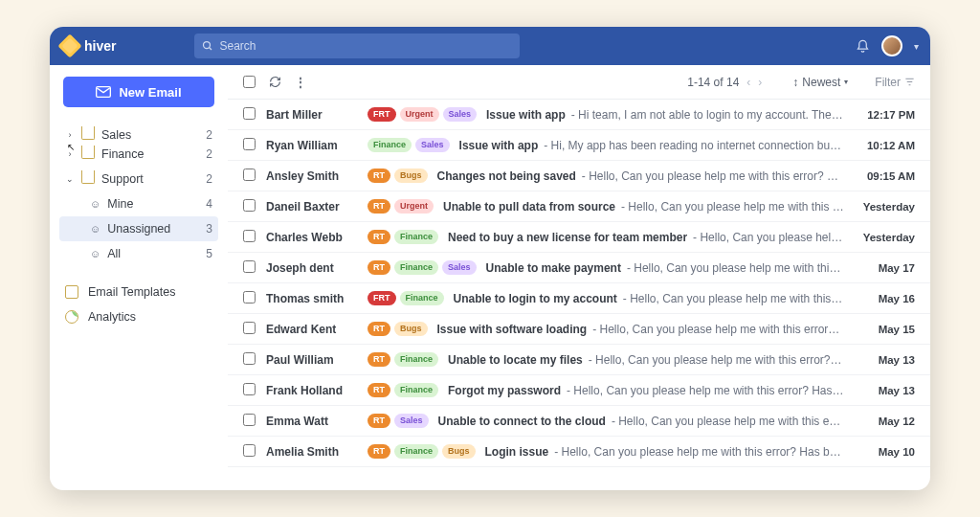 The image size is (980, 517). What do you see at coordinates (579, 176) in the screenshot?
I see `email-row: Ansley SmithRTBugsChanges not being save…` at bounding box center [579, 176].